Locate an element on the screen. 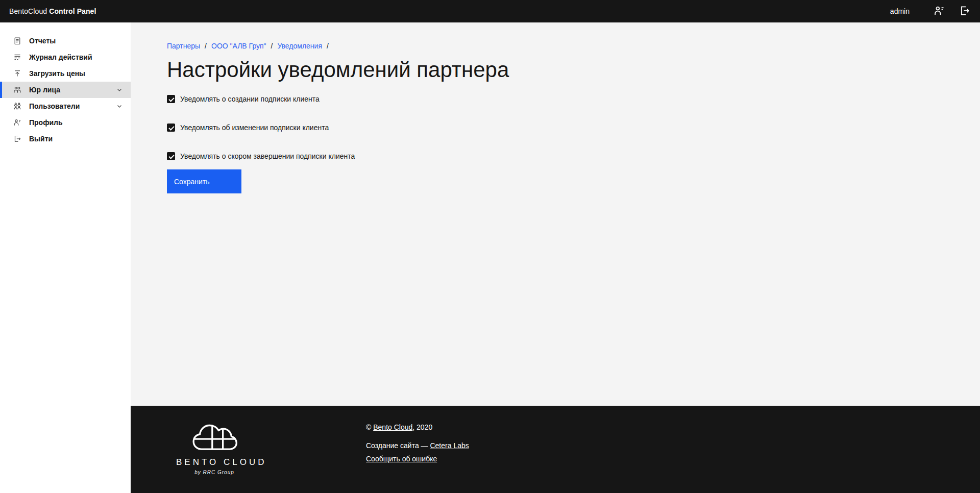 This screenshot has width=980, height=493. users-icon is located at coordinates (17, 106).